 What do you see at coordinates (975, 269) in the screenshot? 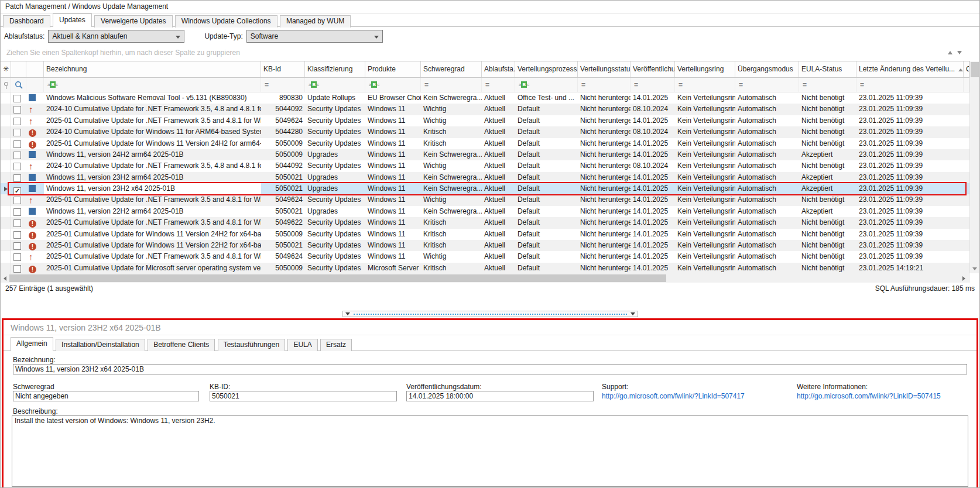
I see `scroll-down-button` at bounding box center [975, 269].